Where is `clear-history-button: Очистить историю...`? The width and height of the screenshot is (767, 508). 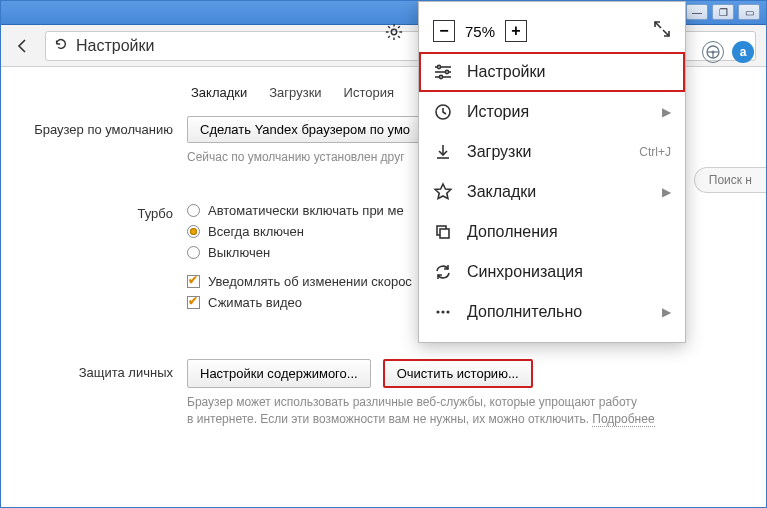
clear-history-button: Очистить историю... is located at coordinates (458, 374).